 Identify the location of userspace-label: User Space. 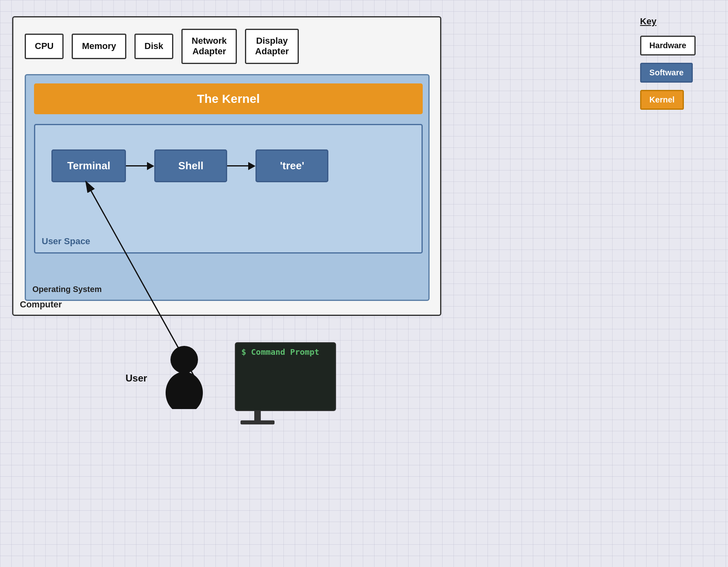
(66, 241).